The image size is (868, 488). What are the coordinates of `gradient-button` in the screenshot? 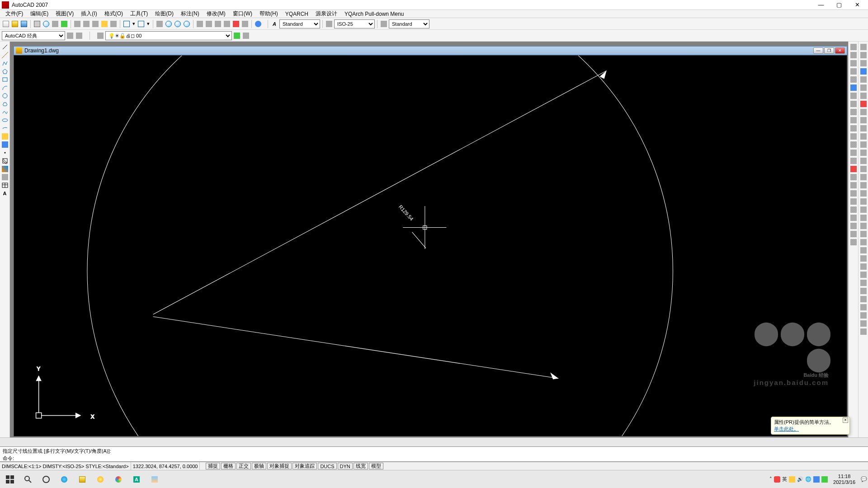 It's located at (5, 169).